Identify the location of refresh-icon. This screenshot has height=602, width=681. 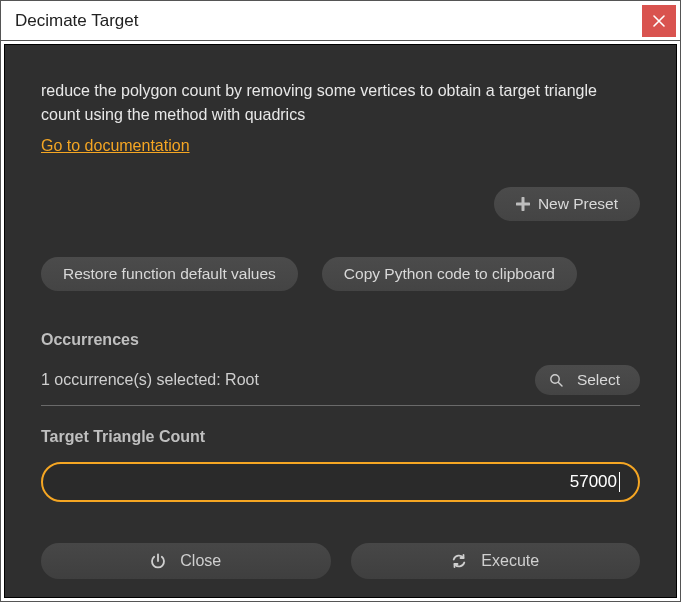
(459, 561).